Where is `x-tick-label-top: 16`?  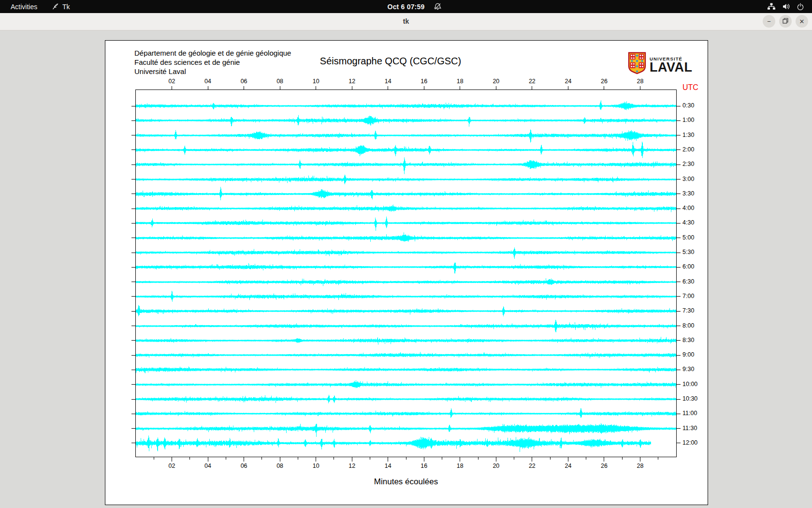
x-tick-label-top: 16 is located at coordinates (424, 81).